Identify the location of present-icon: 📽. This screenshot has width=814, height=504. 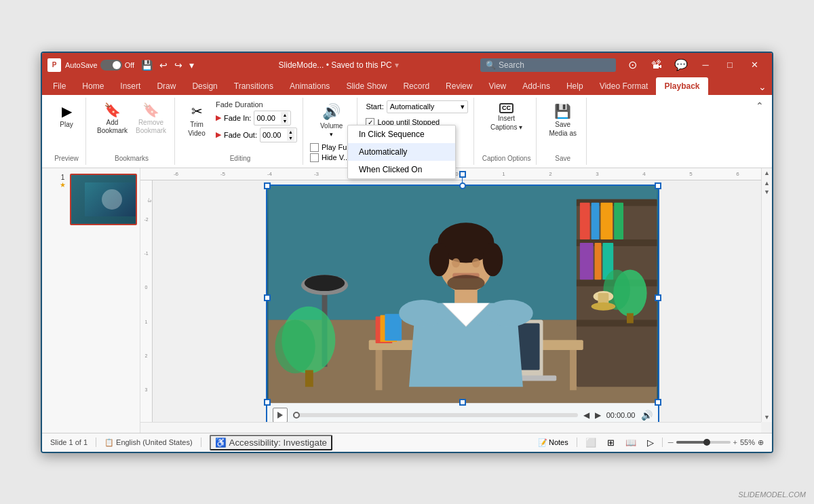
(657, 65).